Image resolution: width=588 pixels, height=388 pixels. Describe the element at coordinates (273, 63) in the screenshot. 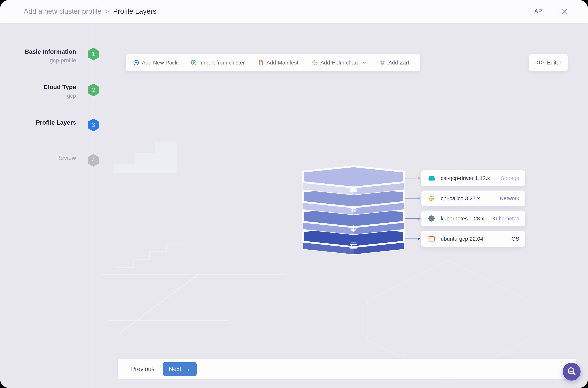

I see `pack-toolbar: Add New Pack Import from cluster Add Man…` at that location.